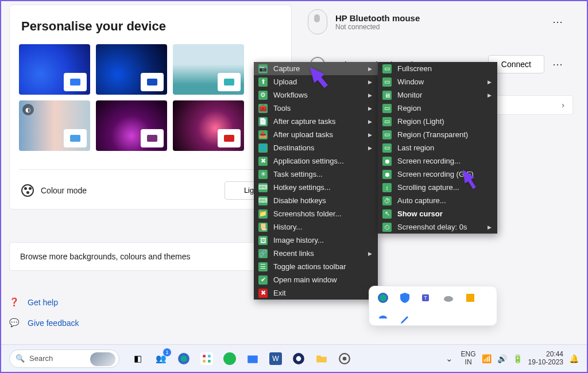 The height and width of the screenshot is (373, 588). Describe the element at coordinates (33, 302) in the screenshot. I see `get-help-link: ❓ Get help` at that location.